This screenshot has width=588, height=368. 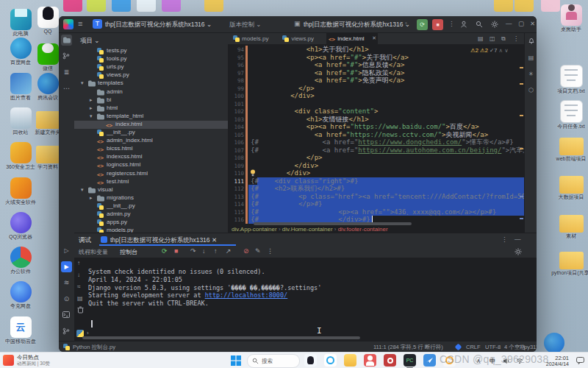 I want to click on taskbar-search: 搜索, so click(x=273, y=361).